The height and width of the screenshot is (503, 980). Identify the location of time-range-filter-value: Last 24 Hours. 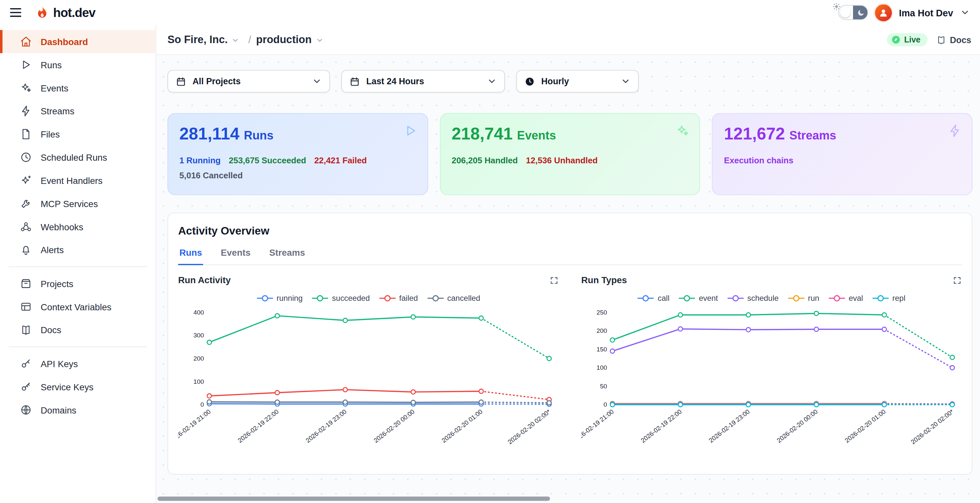
(395, 81).